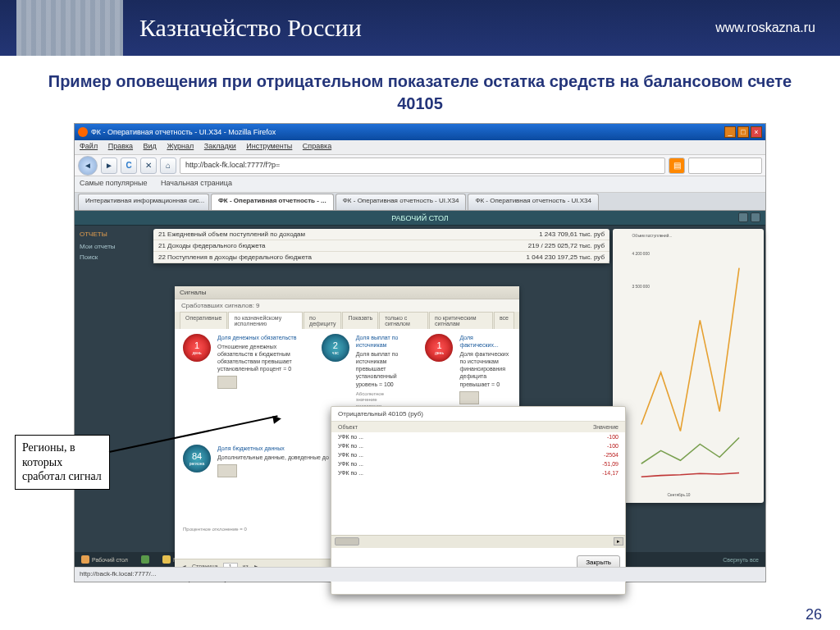 This screenshot has height=630, width=840. What do you see at coordinates (401, 202) in the screenshot?
I see `tab-2: ФК - Оперативная отчетность - UI.X34` at bounding box center [401, 202].